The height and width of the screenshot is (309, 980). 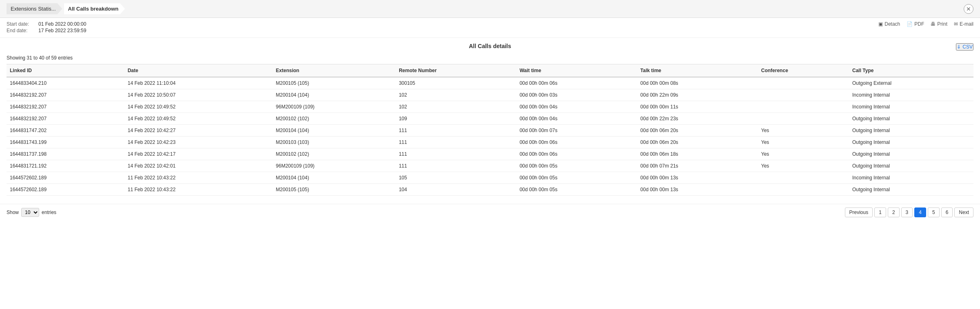 What do you see at coordinates (964, 24) in the screenshot?
I see `email-button: ✉ E-mail` at bounding box center [964, 24].